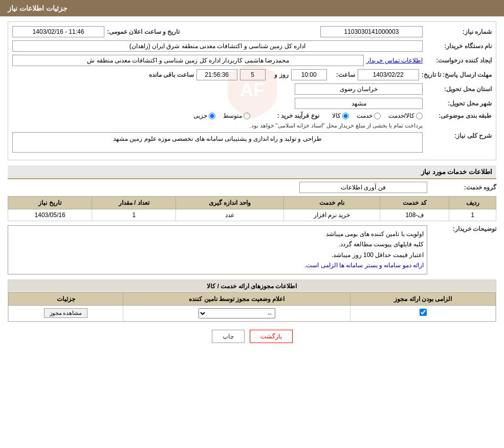  I want to click on description-row: شرح کلی نیاز: طراحی و تولید و راه اندازی…, so click(252, 142).